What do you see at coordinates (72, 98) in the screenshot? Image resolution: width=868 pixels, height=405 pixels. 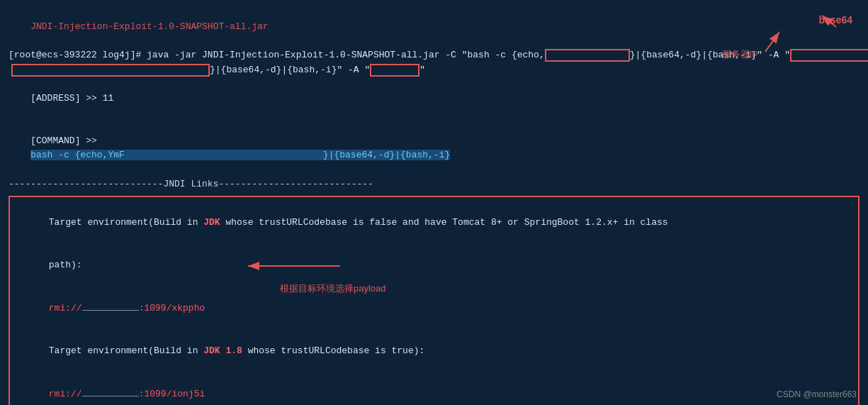 I see `address-text: [ADDRESS] >> 11` at bounding box center [72, 98].